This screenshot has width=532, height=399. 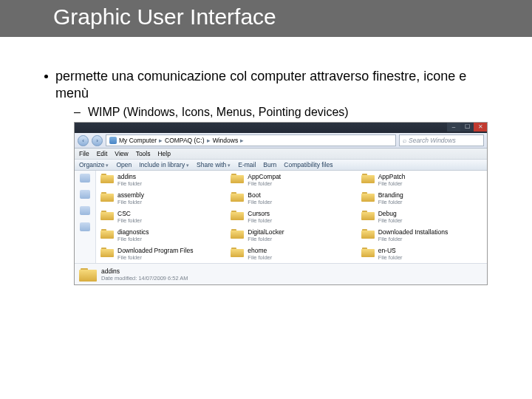 I want to click on share-with-button: Share with, so click(x=214, y=165).